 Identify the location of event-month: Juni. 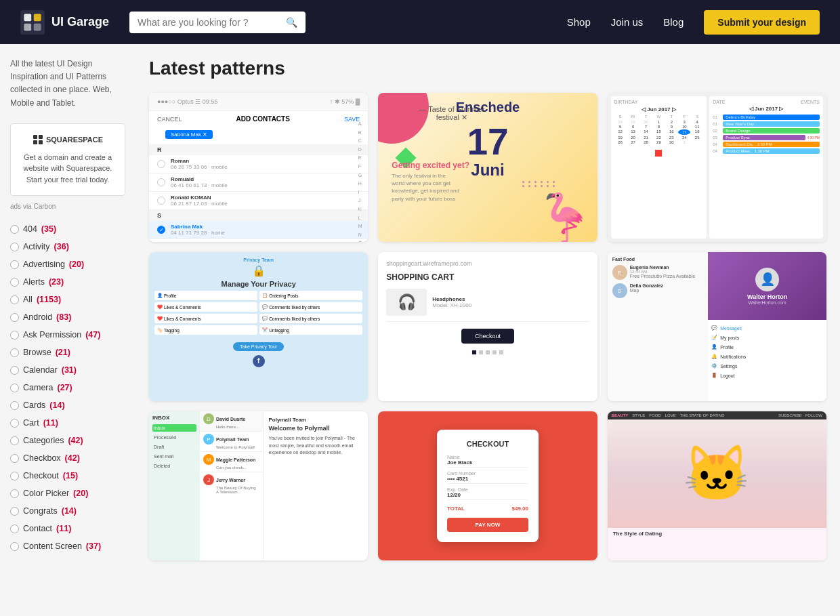
(488, 170).